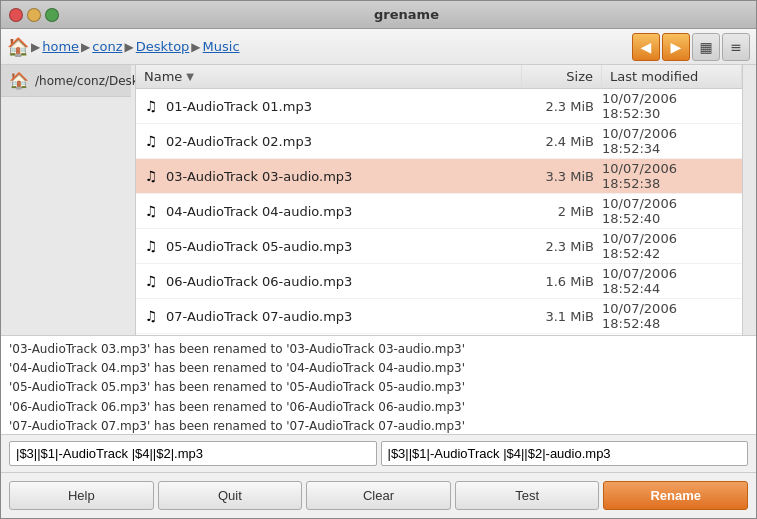  I want to click on col-modified-header: Last modified, so click(672, 76).